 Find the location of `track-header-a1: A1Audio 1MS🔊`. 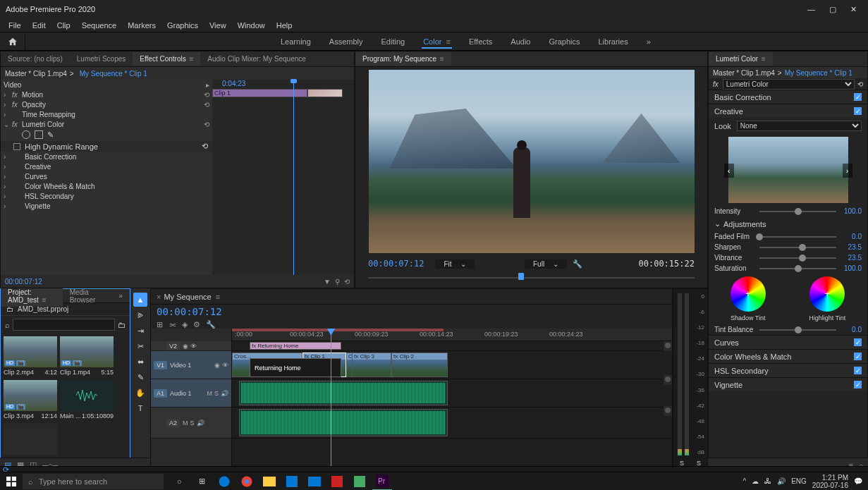

track-header-a1: A1Audio 1MS🔊 is located at coordinates (191, 393).